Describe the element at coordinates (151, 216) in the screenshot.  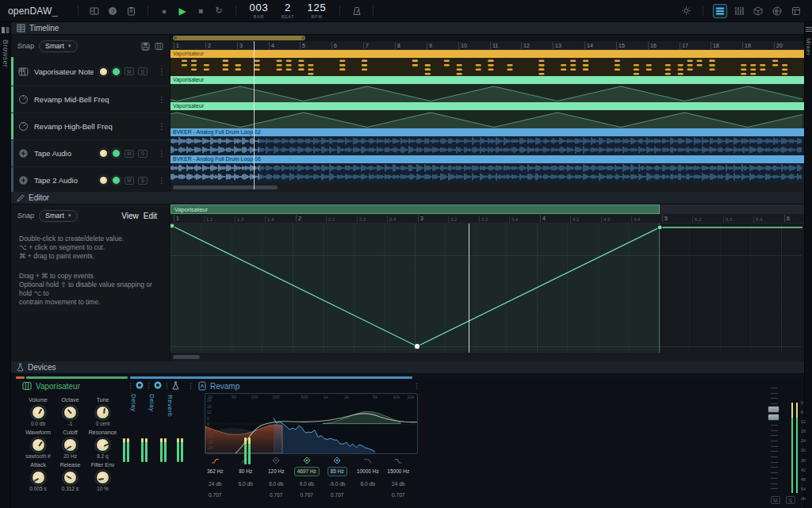
I see `edit-menu: Edit` at that location.